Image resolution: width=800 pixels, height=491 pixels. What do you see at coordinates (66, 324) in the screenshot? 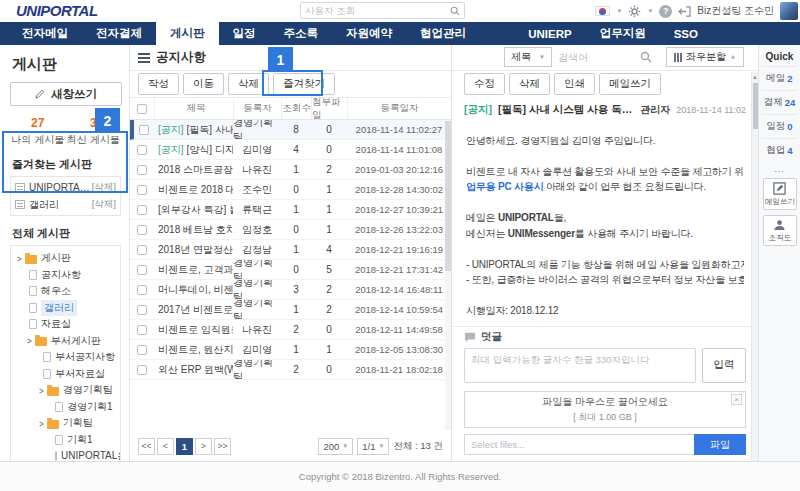
I see `tree-node: > 자료실` at bounding box center [66, 324].